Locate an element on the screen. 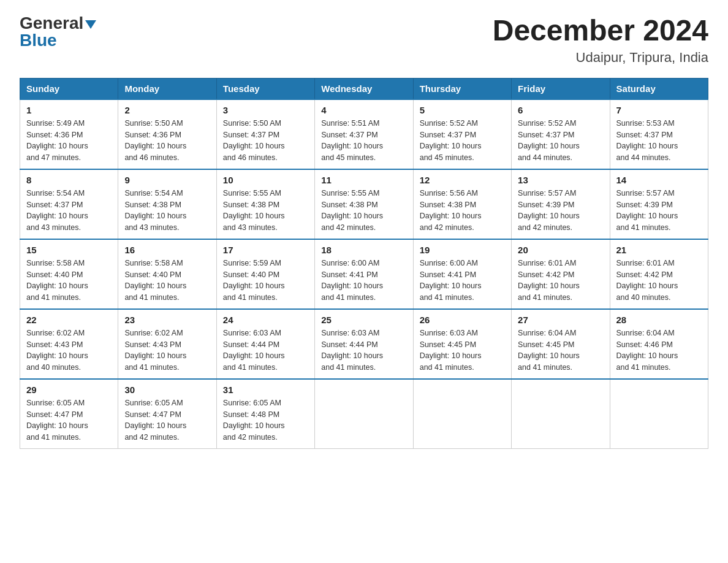 Image resolution: width=728 pixels, height=563 pixels. month-title: December 2024 is located at coordinates (601, 31).